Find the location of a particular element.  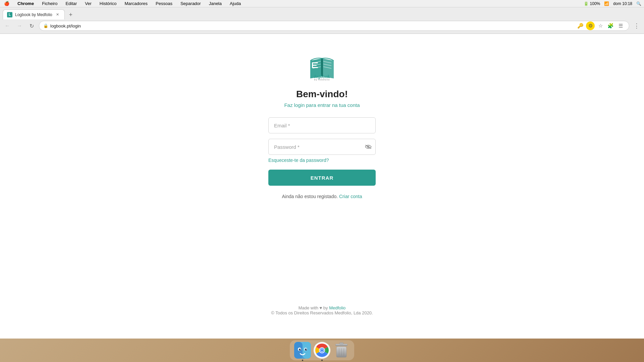

password-toggle-button is located at coordinates (368, 147).